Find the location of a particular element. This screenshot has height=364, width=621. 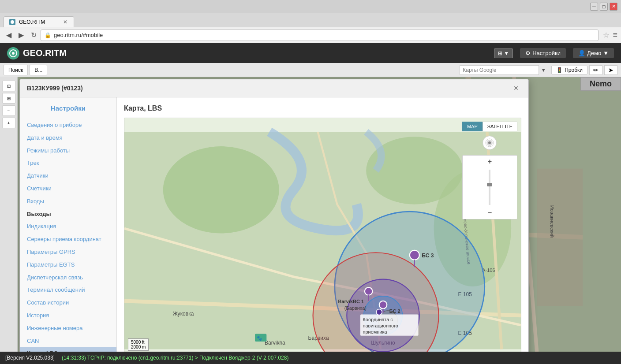

status-bar: [Версия V2.025.033] (14:31:33) TCP/IP: п… is located at coordinates (310, 358).